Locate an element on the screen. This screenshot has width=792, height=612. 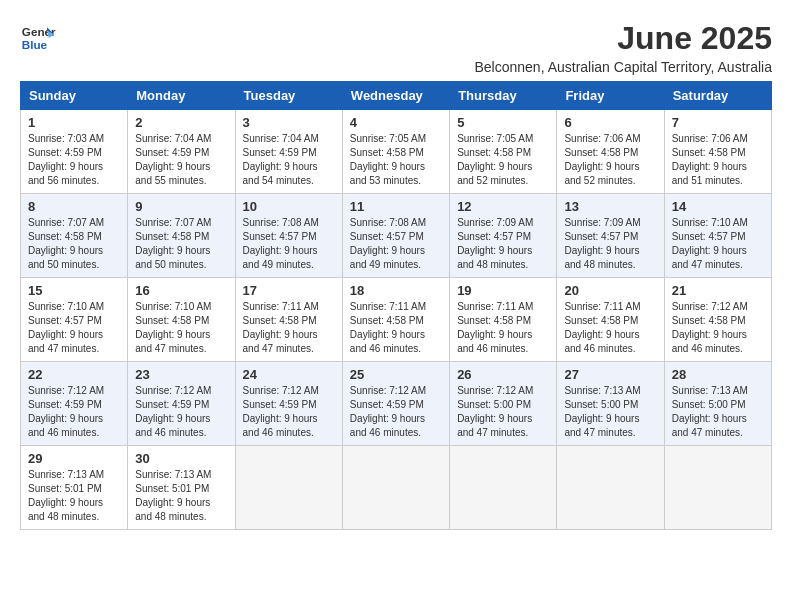
calendar-day-cell: 9Sunrise: 7:07 AMSunset: 4:58 PMDaylight… is located at coordinates (182, 236).